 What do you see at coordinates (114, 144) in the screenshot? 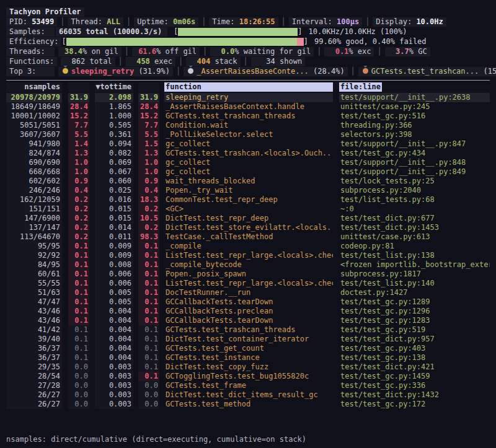
I see `cell-tottime: 0.094` at bounding box center [114, 144].